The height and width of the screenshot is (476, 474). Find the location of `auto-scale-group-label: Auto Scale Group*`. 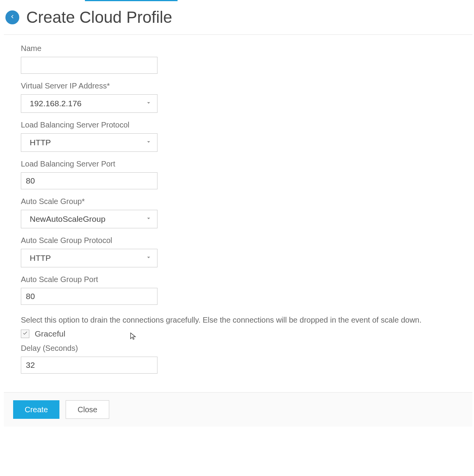

auto-scale-group-label: Auto Scale Group* is located at coordinates (238, 202).